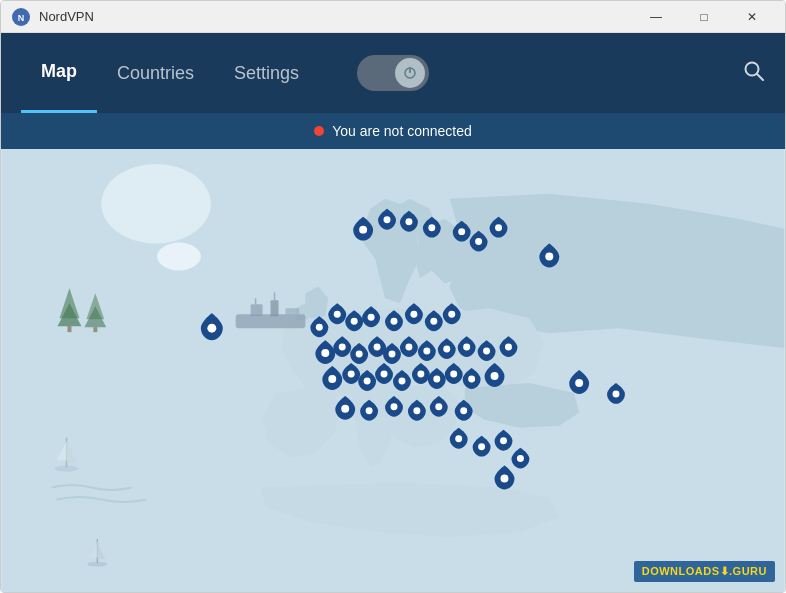  I want to click on tab-map: Map, so click(59, 73).